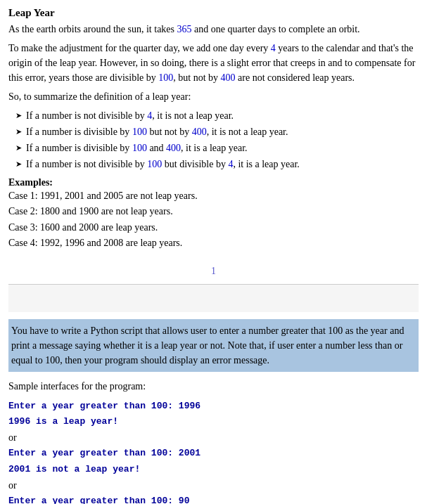 The width and height of the screenshot is (427, 504). What do you see at coordinates (214, 13) in the screenshot?
I see `page-title: Leap Year` at bounding box center [214, 13].